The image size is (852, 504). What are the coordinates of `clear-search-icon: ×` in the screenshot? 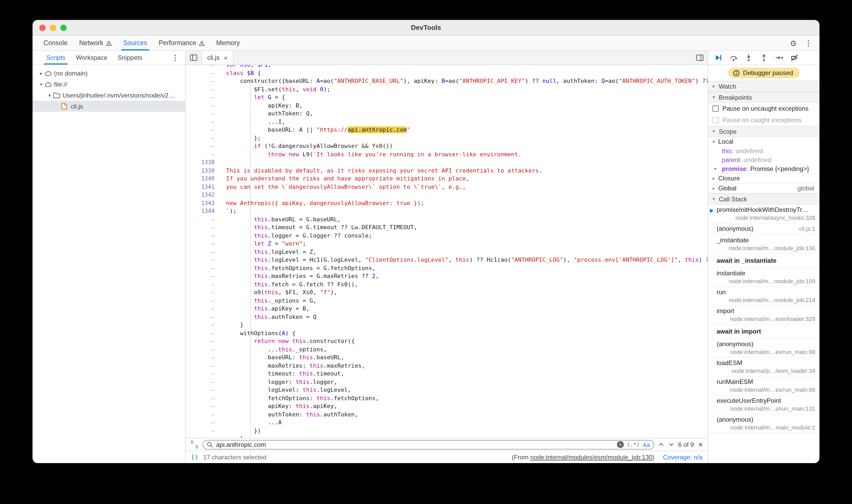 It's located at (620, 445).